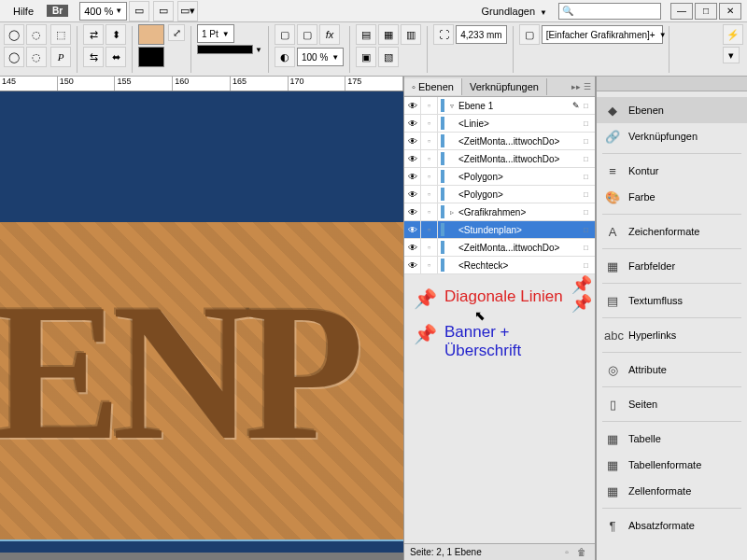 The width and height of the screenshot is (747, 560). Describe the element at coordinates (116, 57) in the screenshot. I see `align-icon: ⬌` at that location.